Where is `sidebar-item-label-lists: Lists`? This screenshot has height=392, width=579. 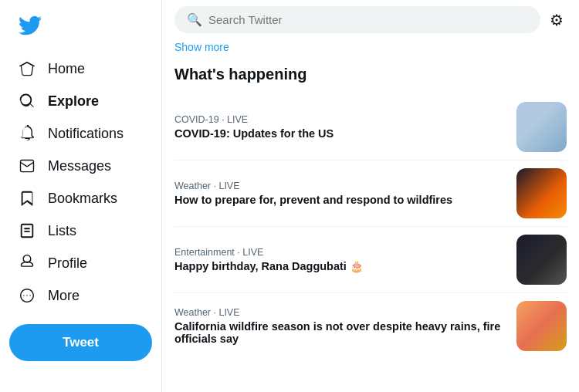 sidebar-item-label-lists: Lists is located at coordinates (62, 231).